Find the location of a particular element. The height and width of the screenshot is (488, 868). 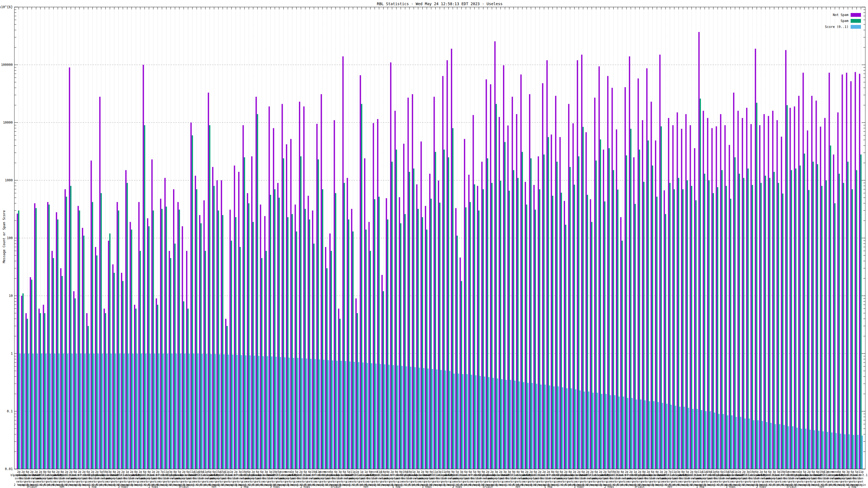

svg-text: none is located at coordinates (796, 472).